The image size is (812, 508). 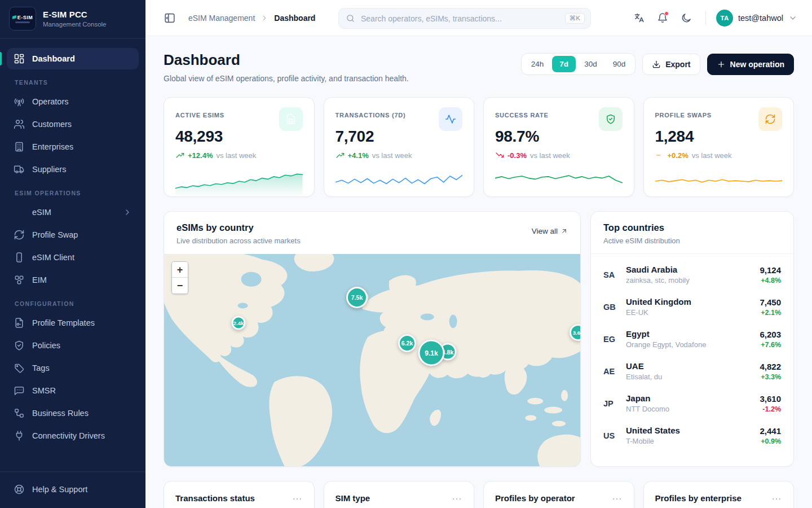 I want to click on country-row-gb: GBUnited KingdomEE-UK7,450+2.1%, so click(x=692, y=307).